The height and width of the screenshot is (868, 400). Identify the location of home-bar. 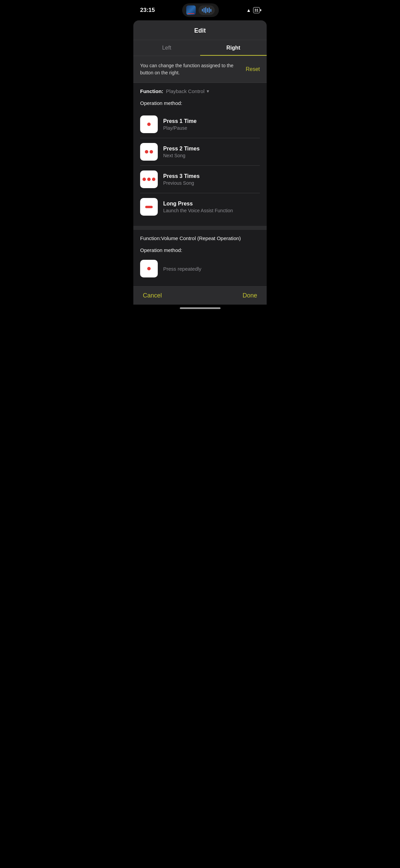
(200, 308).